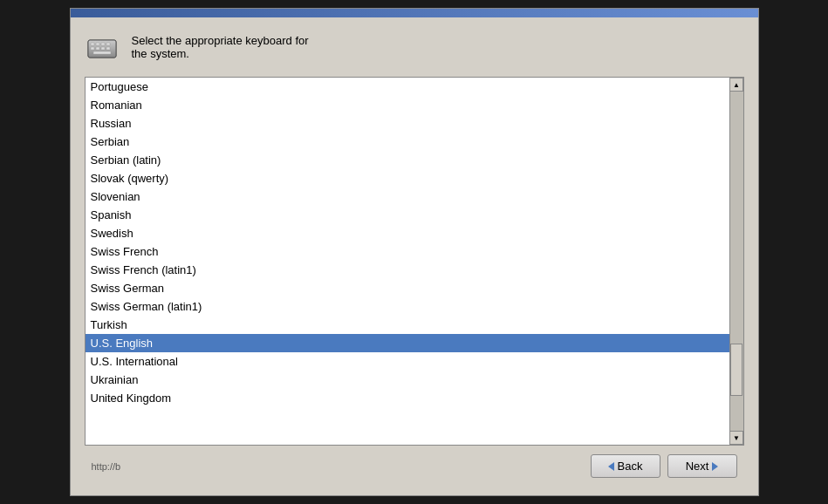 Image resolution: width=828 pixels, height=504 pixels. Describe the element at coordinates (407, 288) in the screenshot. I see `list-item: Swiss German` at that location.